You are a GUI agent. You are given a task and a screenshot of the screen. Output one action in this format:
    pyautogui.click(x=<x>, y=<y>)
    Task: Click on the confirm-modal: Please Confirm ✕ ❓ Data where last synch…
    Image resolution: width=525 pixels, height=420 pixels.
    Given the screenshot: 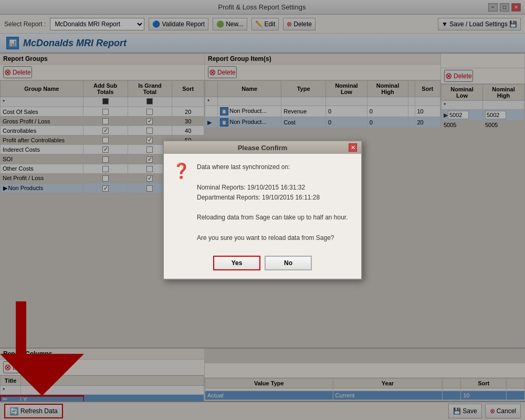 What is the action you would take?
    pyautogui.click(x=262, y=210)
    